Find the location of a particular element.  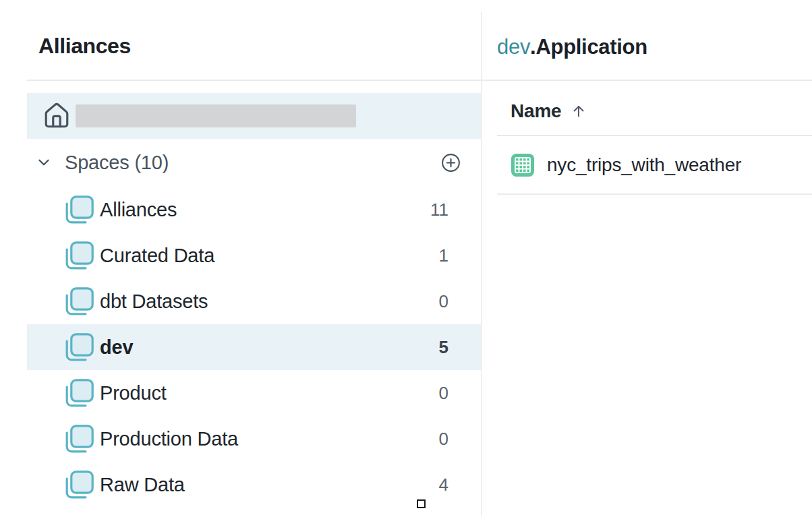

home-icon is located at coordinates (57, 116).